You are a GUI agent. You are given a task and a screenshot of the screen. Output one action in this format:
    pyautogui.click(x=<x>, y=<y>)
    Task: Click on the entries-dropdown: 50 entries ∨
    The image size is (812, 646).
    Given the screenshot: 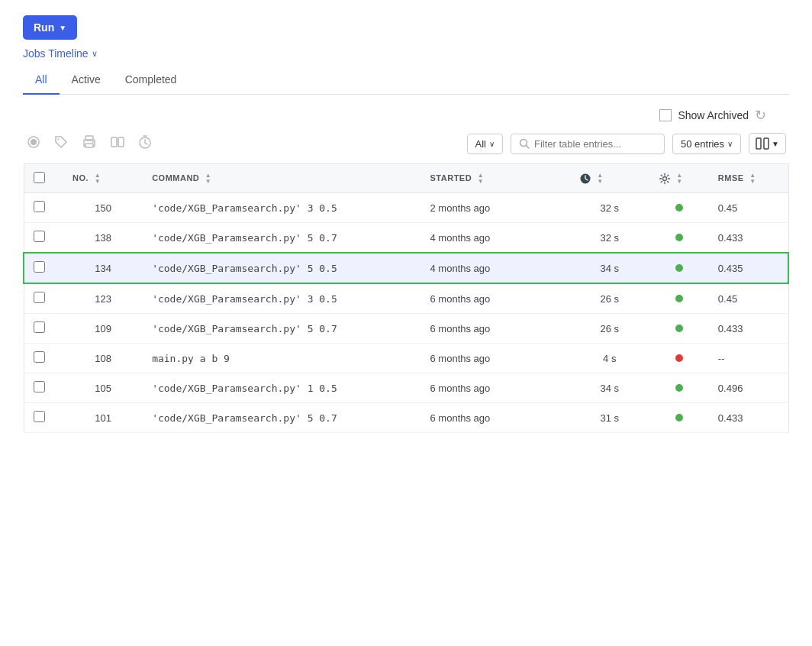 What is the action you would take?
    pyautogui.click(x=707, y=144)
    